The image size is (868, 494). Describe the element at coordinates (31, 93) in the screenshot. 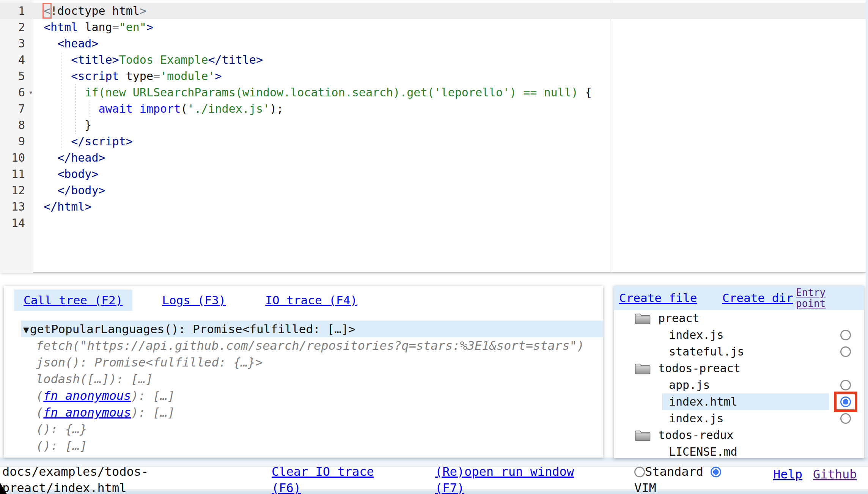

I see `fold-arrow-icon: ▾` at that location.